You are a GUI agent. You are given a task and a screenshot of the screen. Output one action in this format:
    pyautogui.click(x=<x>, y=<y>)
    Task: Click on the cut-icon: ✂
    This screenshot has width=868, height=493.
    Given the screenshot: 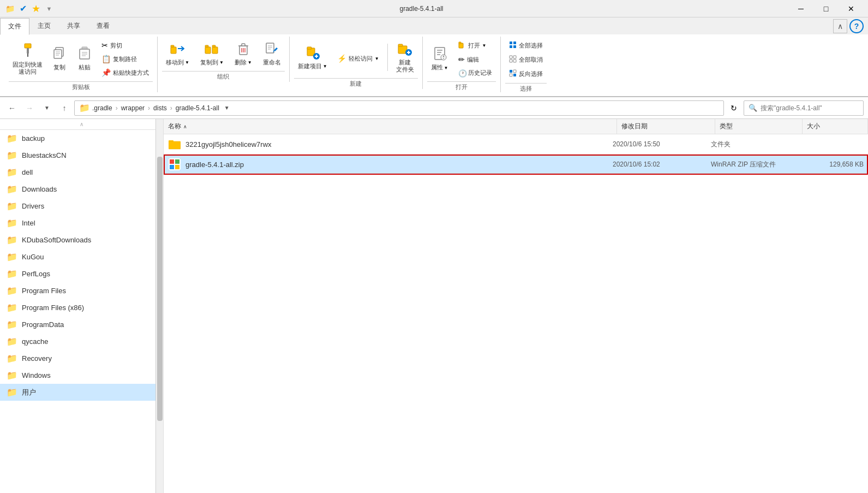 What is the action you would take?
    pyautogui.click(x=105, y=45)
    